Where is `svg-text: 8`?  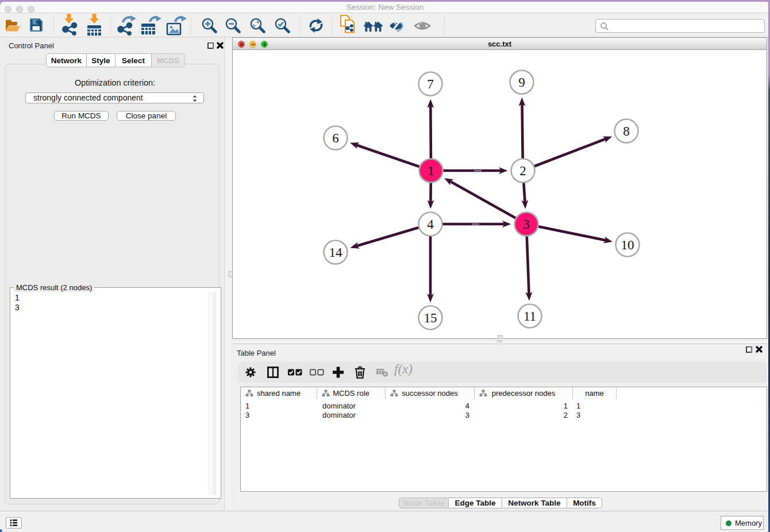 svg-text: 8 is located at coordinates (626, 131).